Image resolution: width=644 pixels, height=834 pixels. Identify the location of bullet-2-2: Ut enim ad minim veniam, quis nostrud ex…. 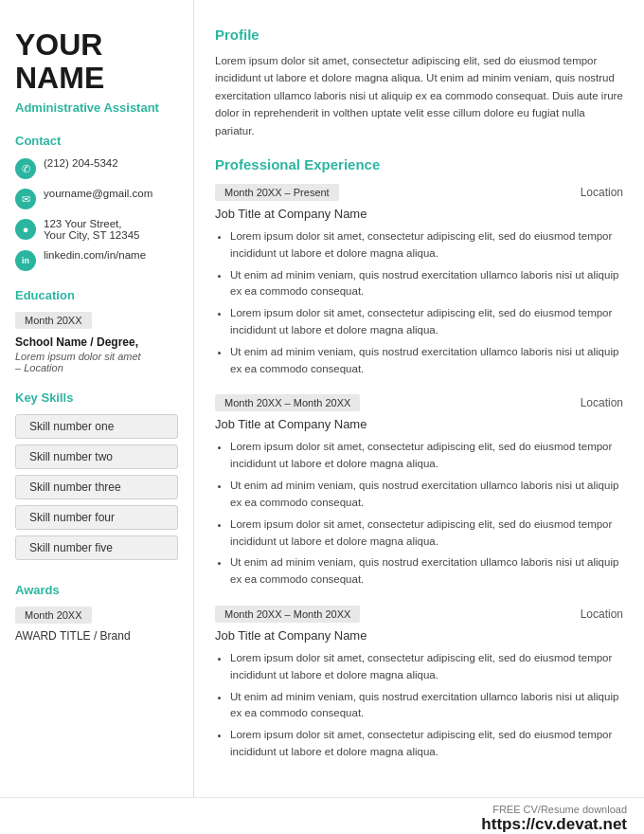
(426, 495).